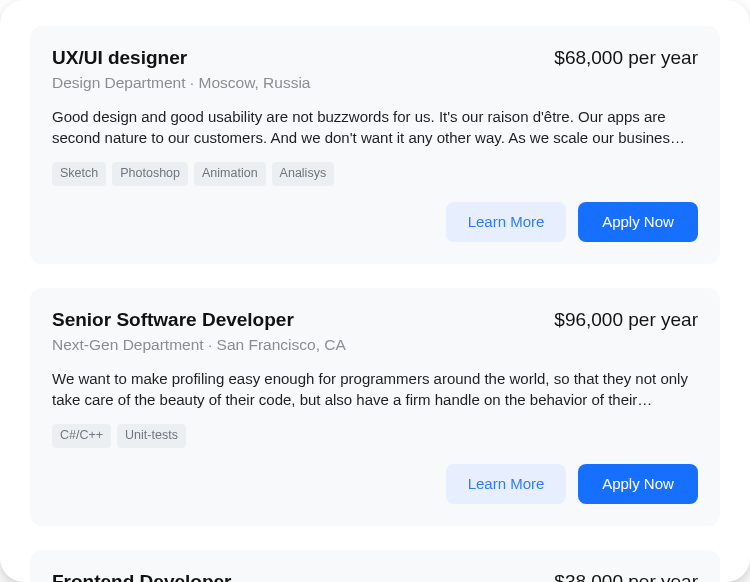 This screenshot has height=582, width=750. I want to click on job-title: Frontend Developer, so click(142, 576).